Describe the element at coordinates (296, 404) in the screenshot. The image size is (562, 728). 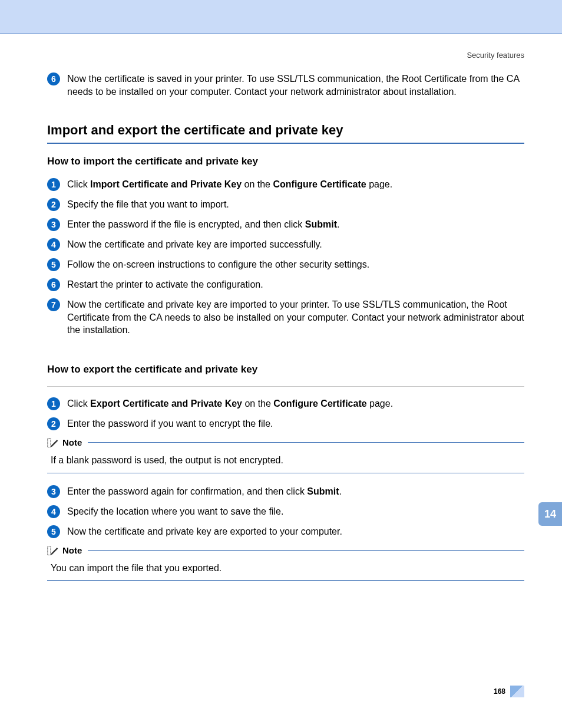
I see `step-text: Click Export Certificate and Private Key…` at that location.